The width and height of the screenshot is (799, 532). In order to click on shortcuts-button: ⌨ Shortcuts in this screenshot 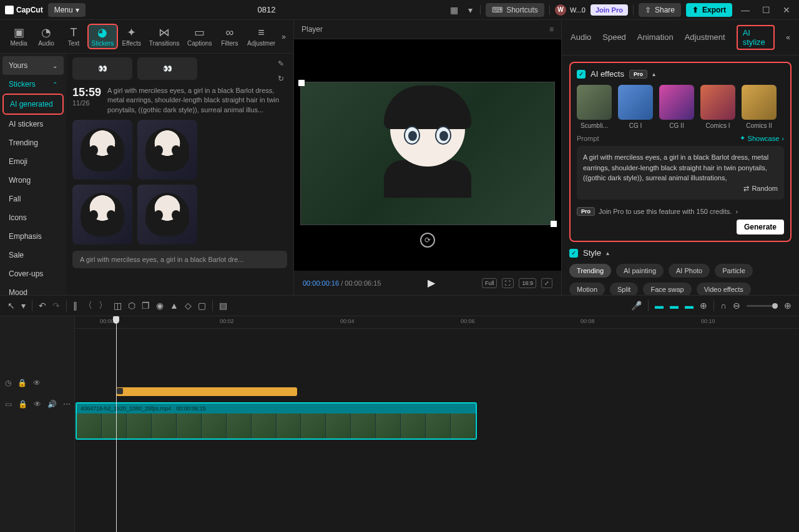, I will do `click(515, 10)`.